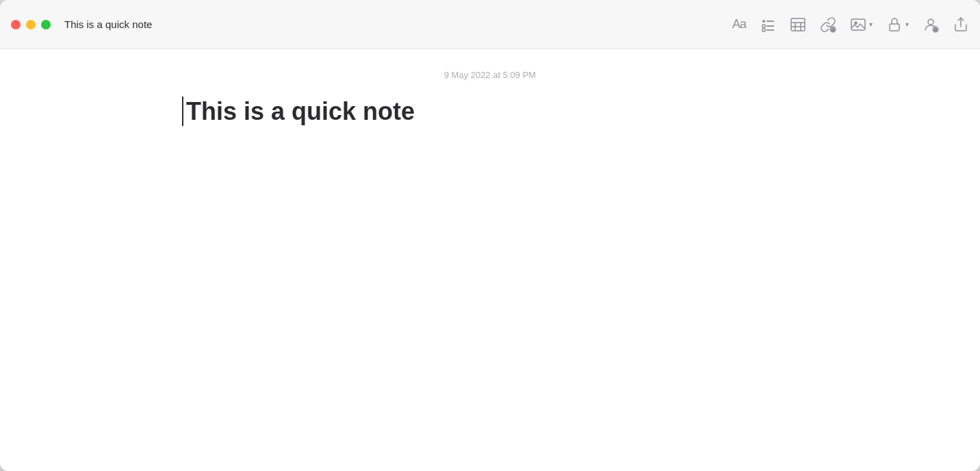 The width and height of the screenshot is (980, 471). Describe the element at coordinates (739, 25) in the screenshot. I see `font-button: Aa` at that location.